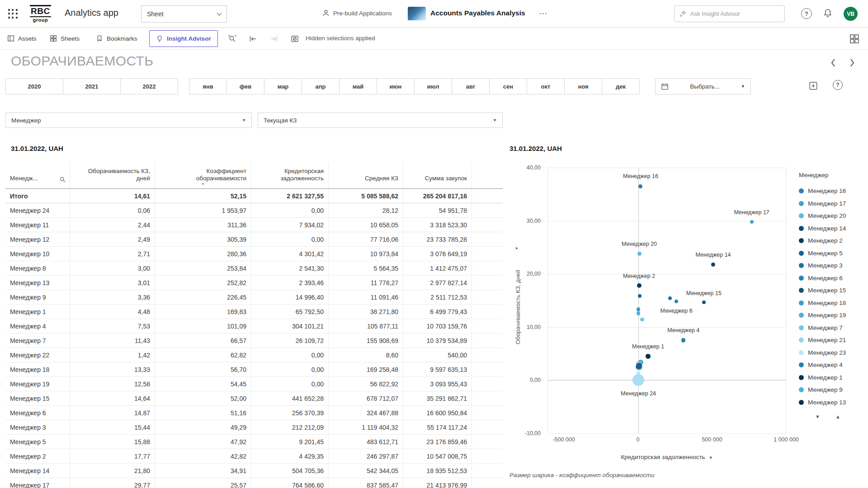  Describe the element at coordinates (621, 86) in the screenshot. I see `month-button-дек: дек` at that location.